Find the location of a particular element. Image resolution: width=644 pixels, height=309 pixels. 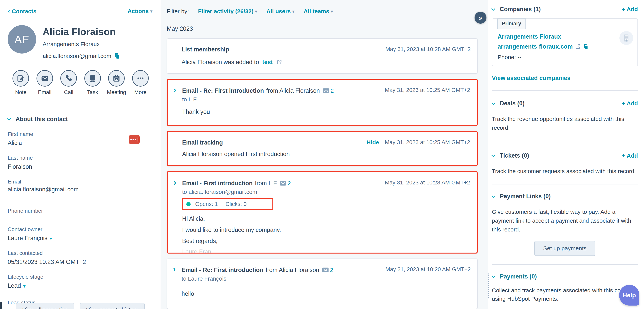

payment-links-description: Give customers a fast, flexible way to p… is located at coordinates (565, 221).